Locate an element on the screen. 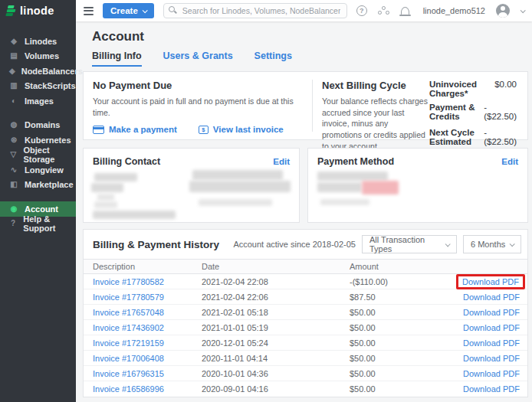 The width and height of the screenshot is (532, 402). avatar is located at coordinates (503, 11).